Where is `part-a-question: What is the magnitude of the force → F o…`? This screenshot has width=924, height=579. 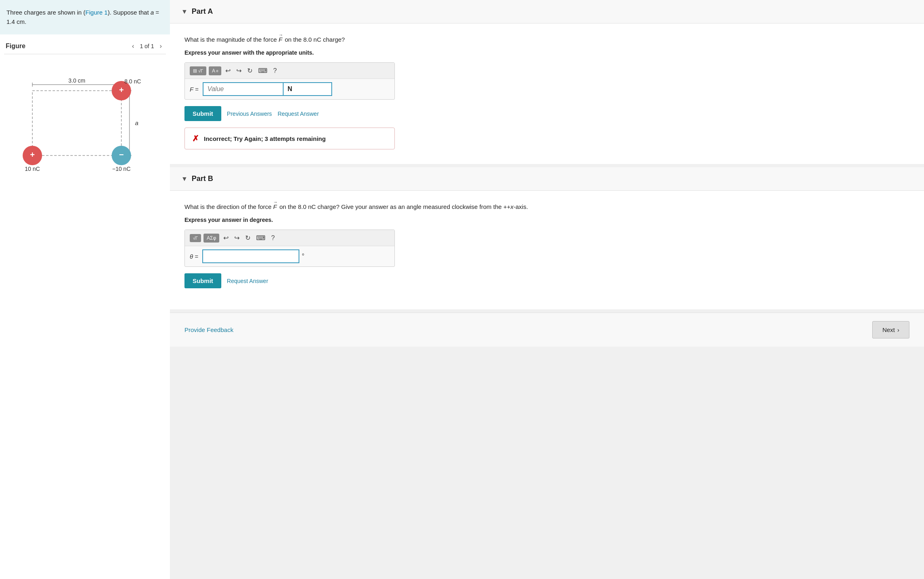
part-a-question: What is the magnitude of the force → F o… is located at coordinates (547, 40).